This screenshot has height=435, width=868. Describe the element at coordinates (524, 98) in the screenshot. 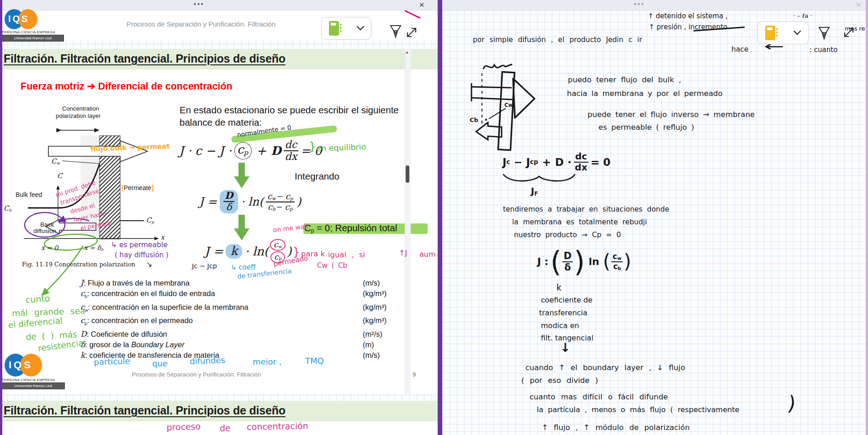

I see `big-arrowhead` at that location.